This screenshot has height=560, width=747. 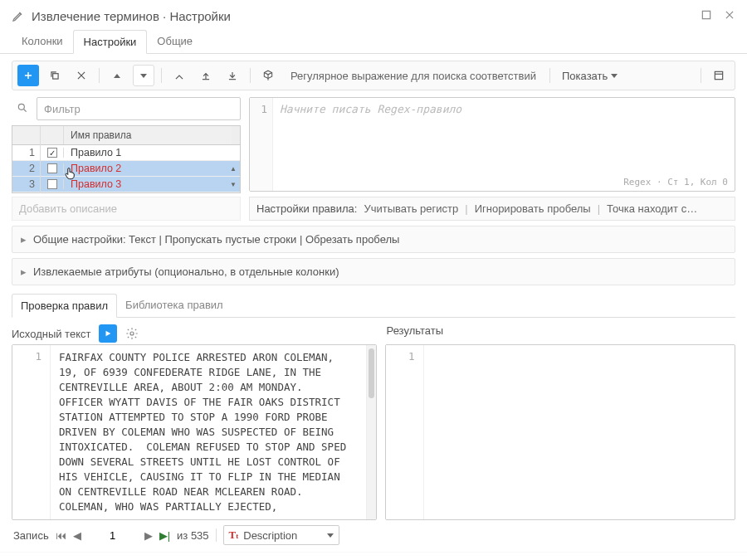 I want to click on add-rule-button, so click(x=28, y=75).